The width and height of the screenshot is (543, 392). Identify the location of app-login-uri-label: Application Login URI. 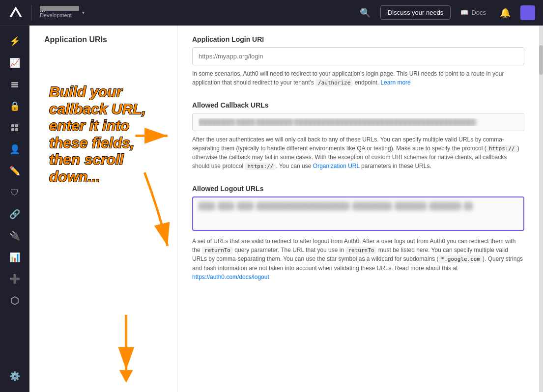
(358, 39).